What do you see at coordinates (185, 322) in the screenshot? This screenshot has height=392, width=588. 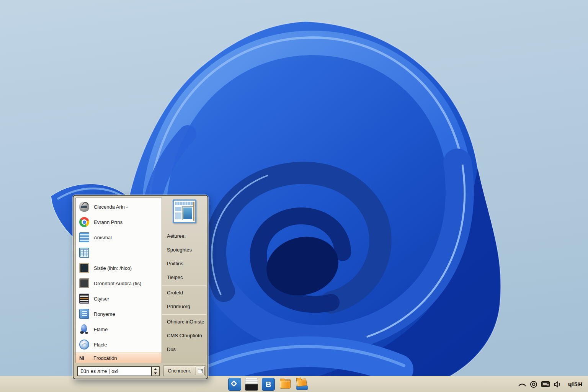 I see `right-menu-item: Ohniarc inOnıste` at bounding box center [185, 322].